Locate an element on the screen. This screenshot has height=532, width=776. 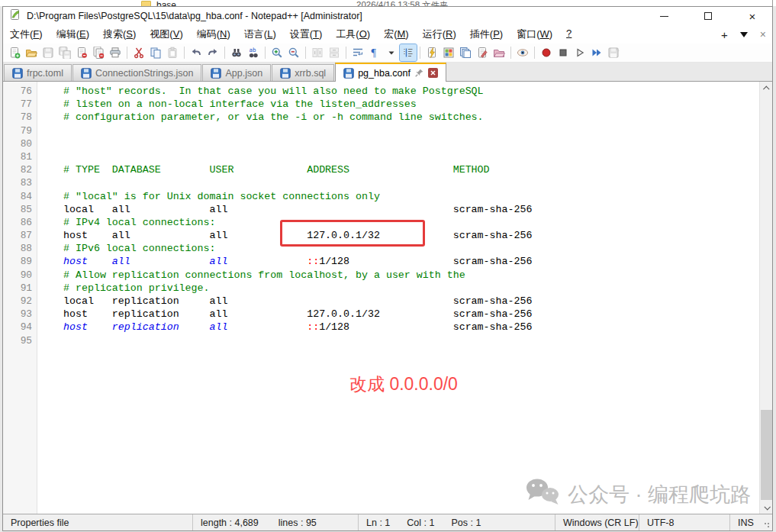
undo-icon is located at coordinates (196, 53).